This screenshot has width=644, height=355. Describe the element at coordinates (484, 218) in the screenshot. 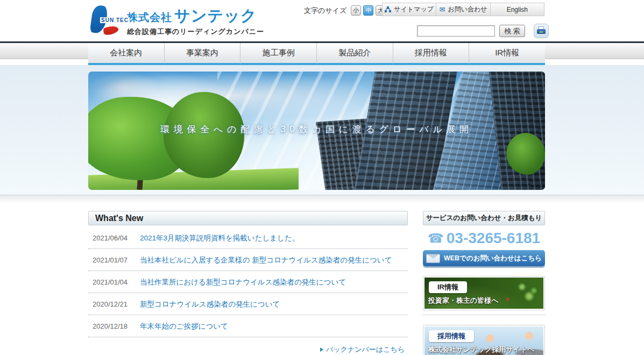

I see `contact-box-title: サービスのお問い合わせ・お見積もり` at that location.